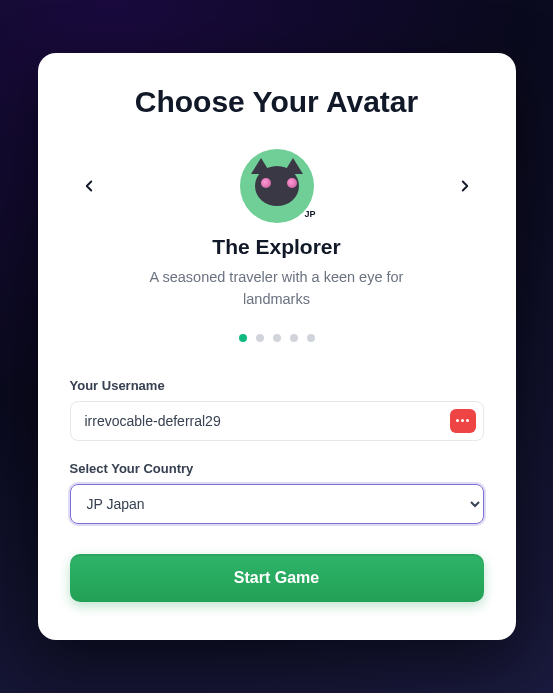  Describe the element at coordinates (277, 492) in the screenshot. I see `country-field-group: Select Your Country JP Japan` at that location.